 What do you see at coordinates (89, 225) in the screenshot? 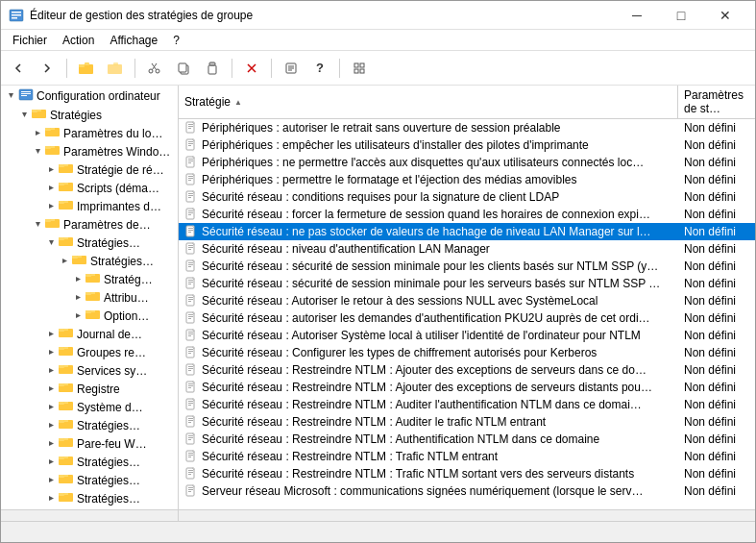
I see `tree-item: Paramètres de…` at bounding box center [89, 225].